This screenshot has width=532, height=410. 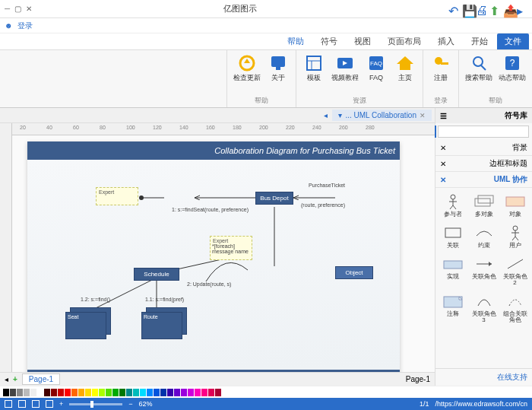 What do you see at coordinates (376, 68) in the screenshot?
I see `rb-faq: FAQ FAQ` at bounding box center [376, 68].